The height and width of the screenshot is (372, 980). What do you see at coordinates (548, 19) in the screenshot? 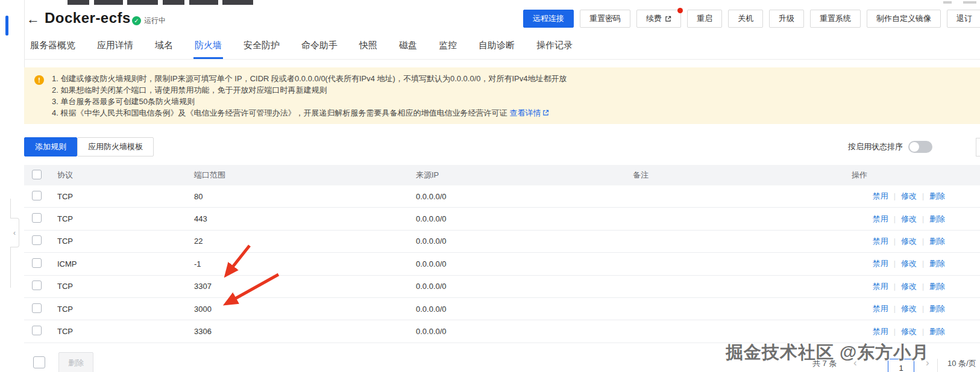
I see `button-label: 远程连接` at bounding box center [548, 19].